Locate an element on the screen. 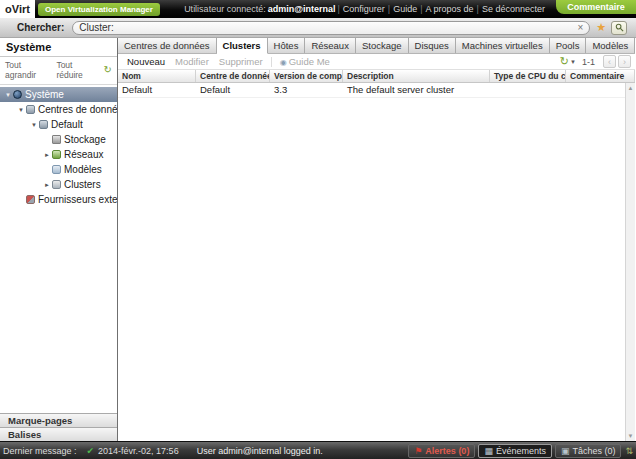  scroll-down-icon: ▼ is located at coordinates (631, 436).